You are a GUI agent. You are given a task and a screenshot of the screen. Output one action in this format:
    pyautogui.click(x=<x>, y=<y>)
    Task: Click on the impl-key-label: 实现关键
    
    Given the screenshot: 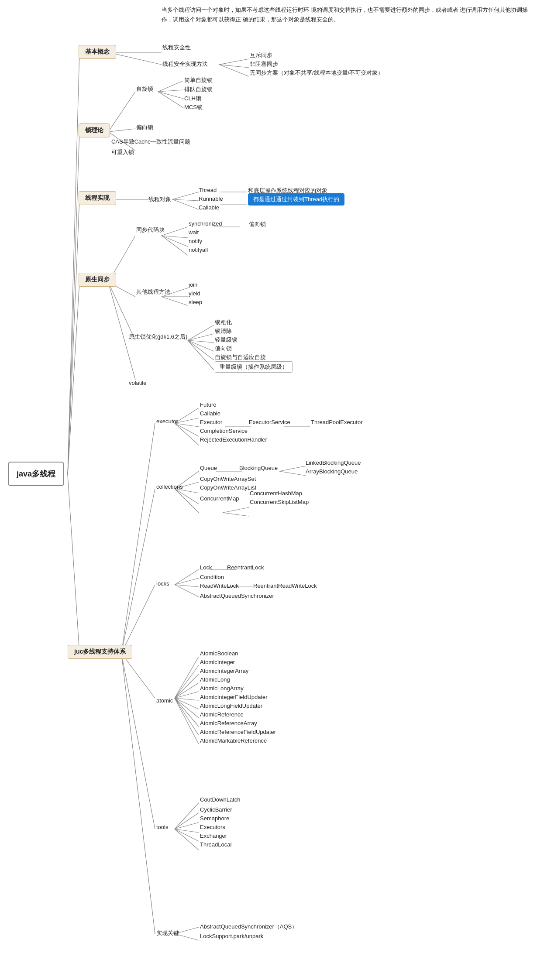 What is the action you would take?
    pyautogui.click(x=168, y=933)
    